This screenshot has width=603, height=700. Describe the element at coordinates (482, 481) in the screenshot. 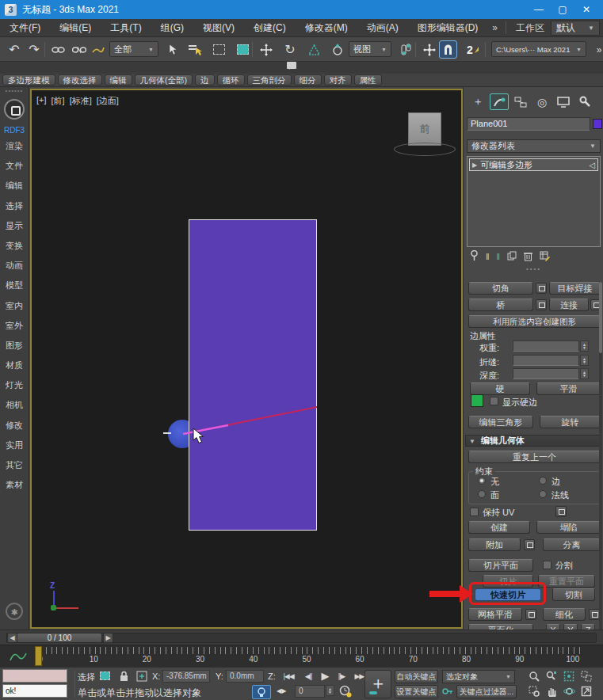

I see `constraint-none-radio` at that location.